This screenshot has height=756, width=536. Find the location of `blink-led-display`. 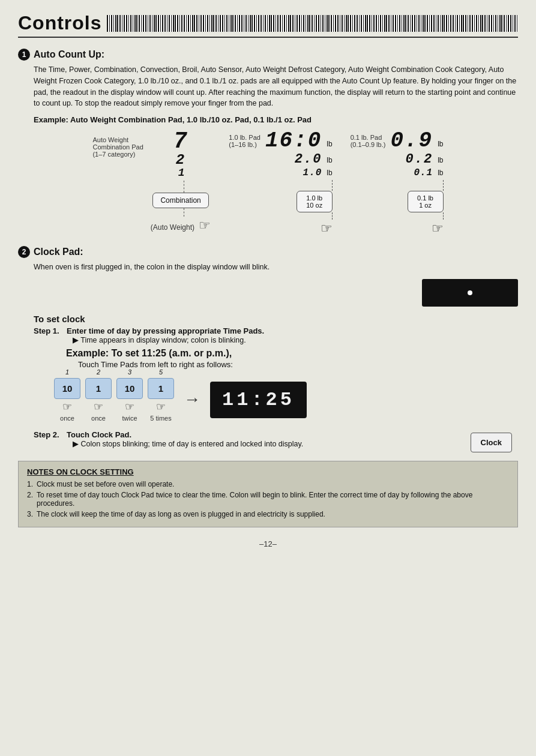

blink-led-display is located at coordinates (470, 293).